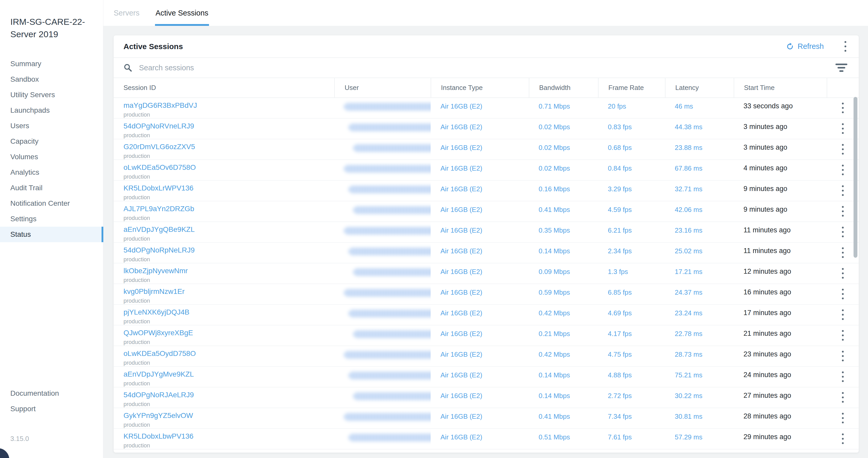 The height and width of the screenshot is (458, 868). Describe the element at coordinates (229, 209) in the screenshot. I see `session-id-link: AJL7PL9aYn2DRZGb` at that location.